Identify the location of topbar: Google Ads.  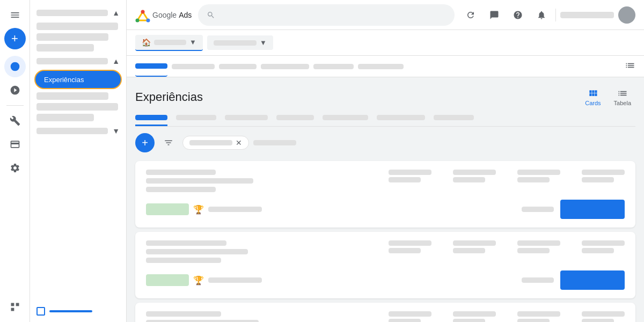
(385, 15).